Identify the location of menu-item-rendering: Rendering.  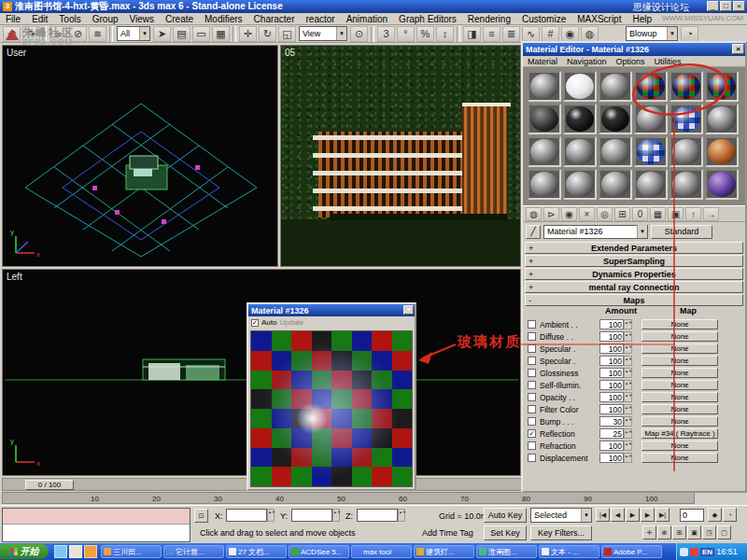
(489, 19).